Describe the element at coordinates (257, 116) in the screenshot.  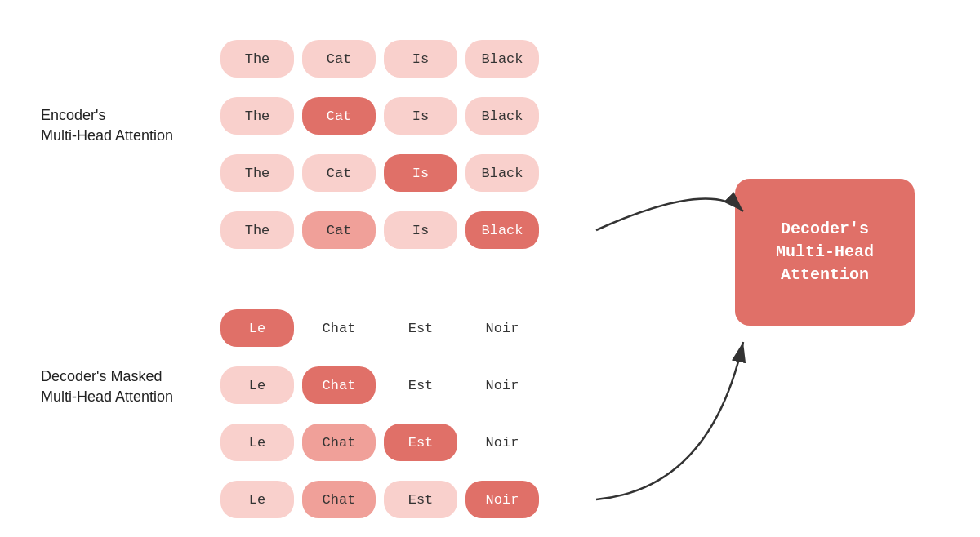
I see `token-the-2: The` at that location.